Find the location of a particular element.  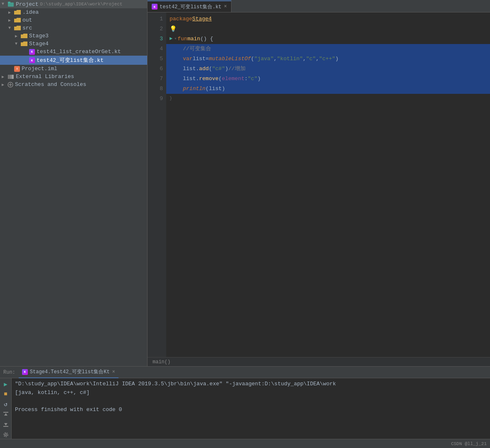

run-tab-label: Stage4.Test42_可变list集合Kt is located at coordinates (70, 372).